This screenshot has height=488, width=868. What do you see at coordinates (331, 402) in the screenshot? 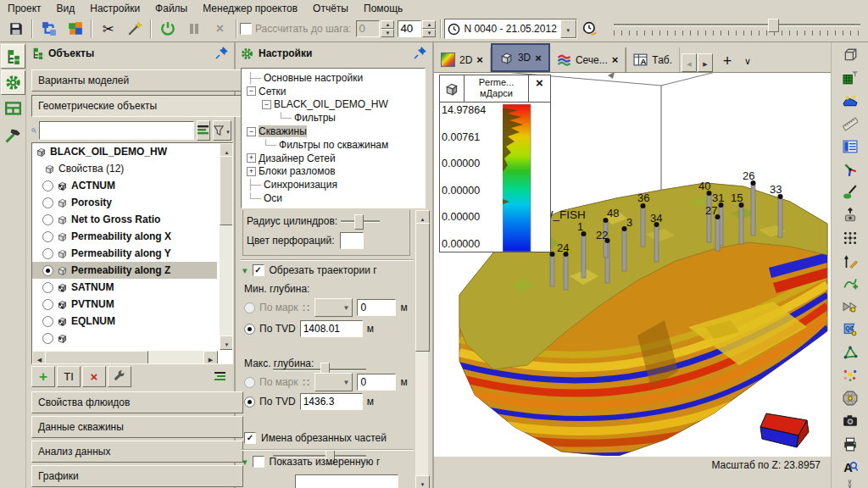
I see `max-tvd-input` at bounding box center [331, 402].